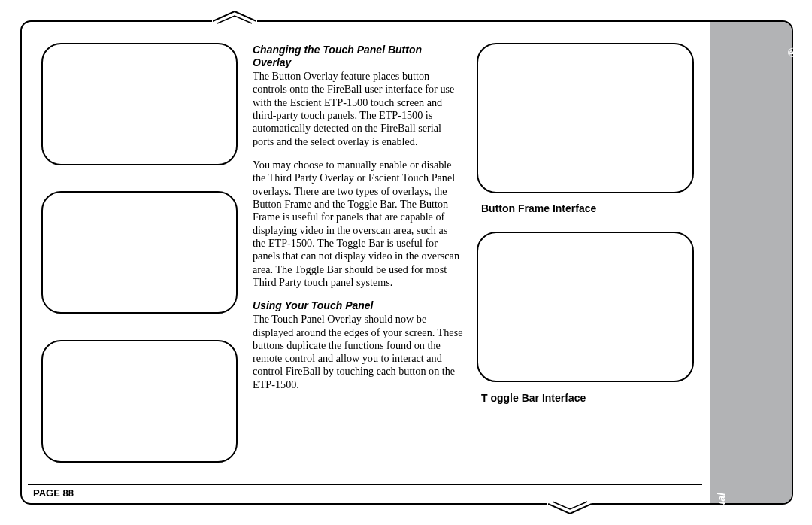  I want to click on label-button-frame: Button Frame Interface, so click(586, 209).